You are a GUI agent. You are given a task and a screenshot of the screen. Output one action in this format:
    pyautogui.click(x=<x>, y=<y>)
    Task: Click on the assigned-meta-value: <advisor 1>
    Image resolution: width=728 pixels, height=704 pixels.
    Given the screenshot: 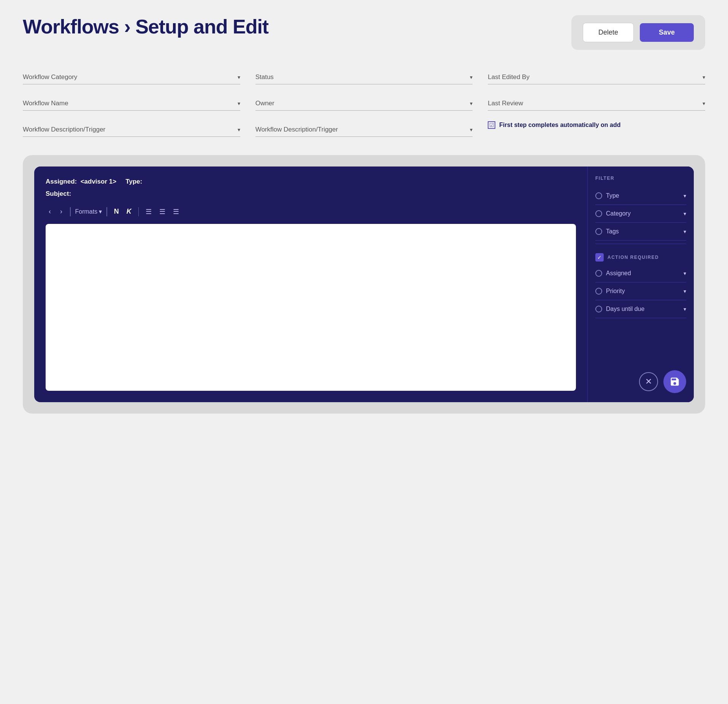 What is the action you would take?
    pyautogui.click(x=99, y=182)
    